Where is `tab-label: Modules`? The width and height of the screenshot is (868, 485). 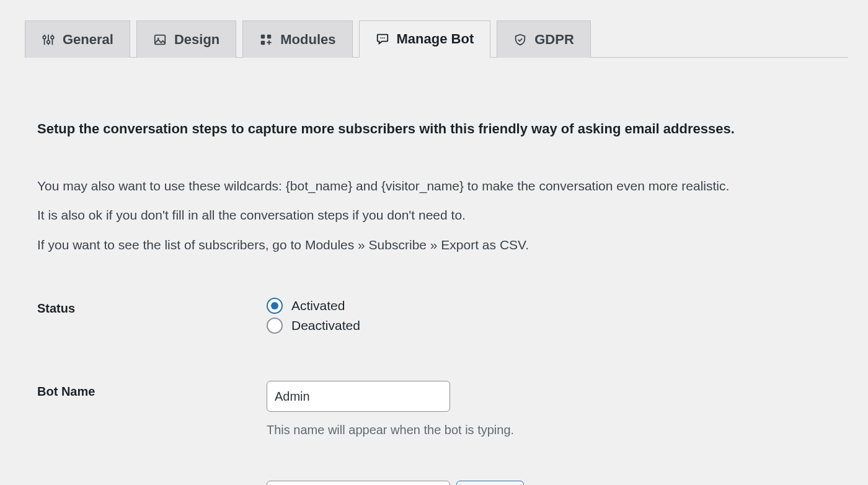 tab-label: Modules is located at coordinates (308, 40).